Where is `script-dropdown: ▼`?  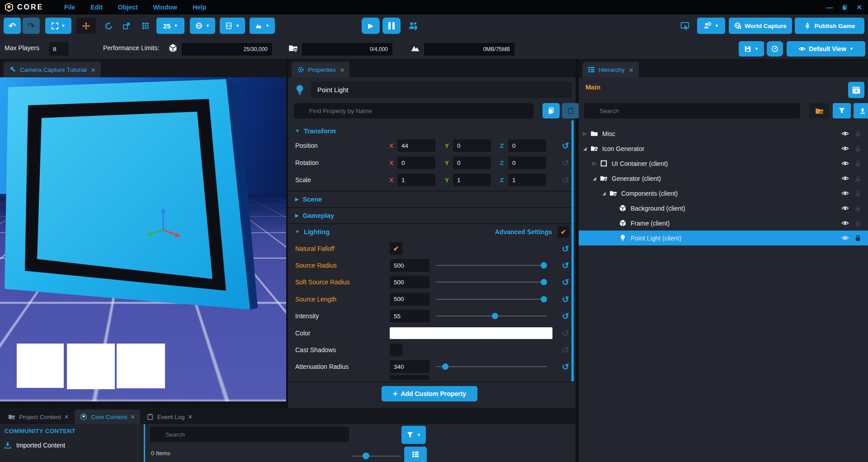
script-dropdown: ▼ is located at coordinates (232, 26).